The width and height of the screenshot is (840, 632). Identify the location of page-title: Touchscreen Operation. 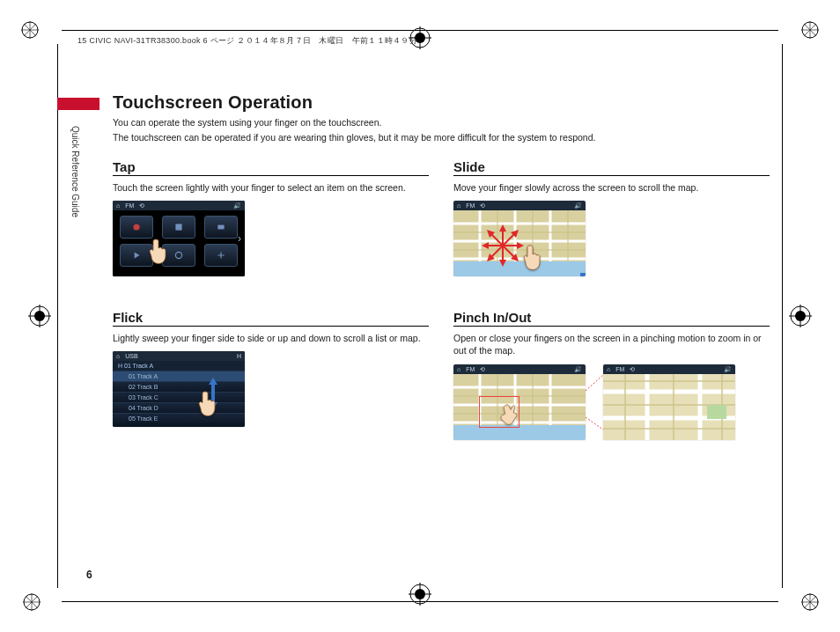
(441, 102).